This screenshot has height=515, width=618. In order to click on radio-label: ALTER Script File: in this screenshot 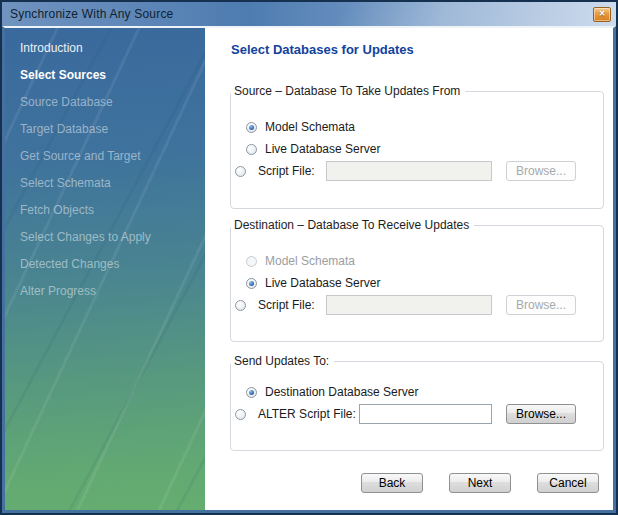, I will do `click(308, 414)`.